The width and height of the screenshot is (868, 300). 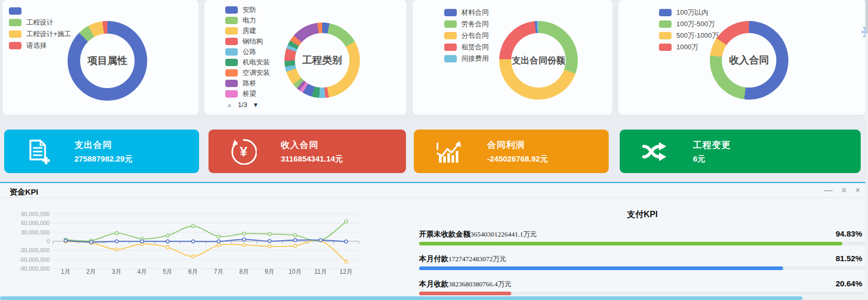 What do you see at coordinates (40, 46) in the screenshot?
I see `legend-item: 请选择` at bounding box center [40, 46].